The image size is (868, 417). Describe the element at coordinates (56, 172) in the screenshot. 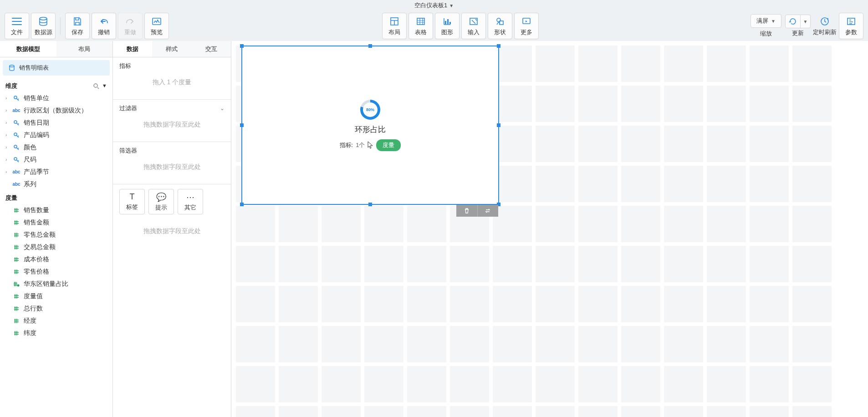

I see `dim-field: ›abc产品季节` at that location.